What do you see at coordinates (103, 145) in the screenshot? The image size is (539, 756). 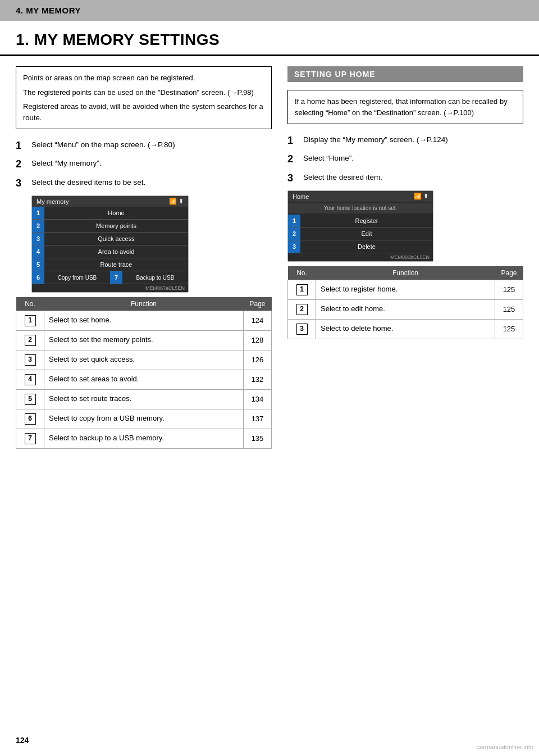 I see `step-text-1: Select “Menu” on the map screen. (→P.80)` at bounding box center [103, 145].